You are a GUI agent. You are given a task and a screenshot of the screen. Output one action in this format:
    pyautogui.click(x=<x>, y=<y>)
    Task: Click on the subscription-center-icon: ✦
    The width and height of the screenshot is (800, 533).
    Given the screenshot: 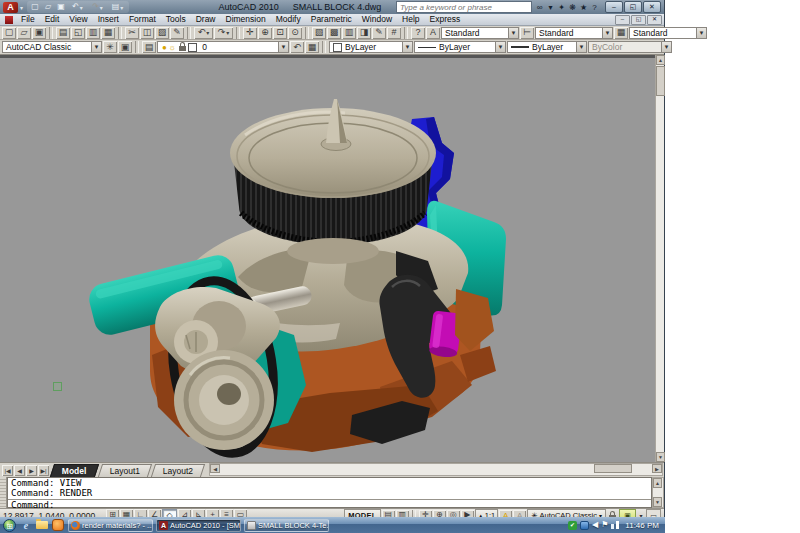 What is the action you would take?
    pyautogui.click(x=562, y=8)
    